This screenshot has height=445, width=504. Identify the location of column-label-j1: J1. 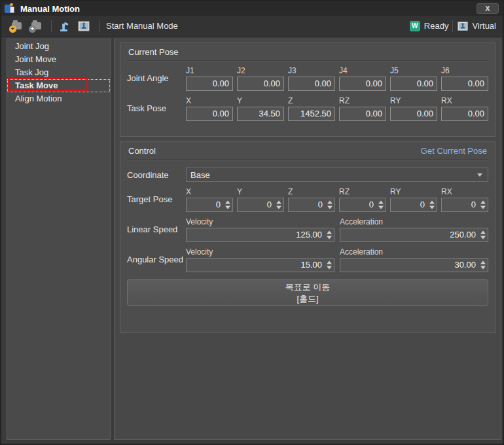
(209, 71).